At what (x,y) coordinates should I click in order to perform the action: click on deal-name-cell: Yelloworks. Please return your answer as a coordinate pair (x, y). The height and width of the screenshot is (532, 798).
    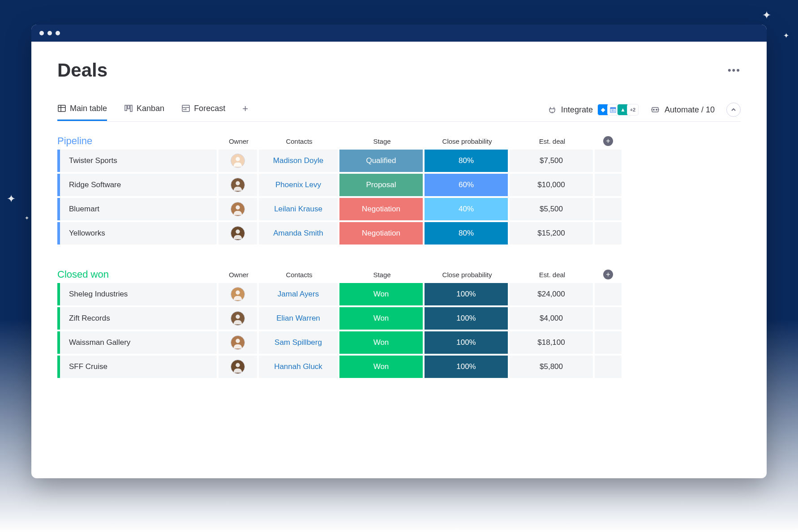
    Looking at the image, I should click on (138, 233).